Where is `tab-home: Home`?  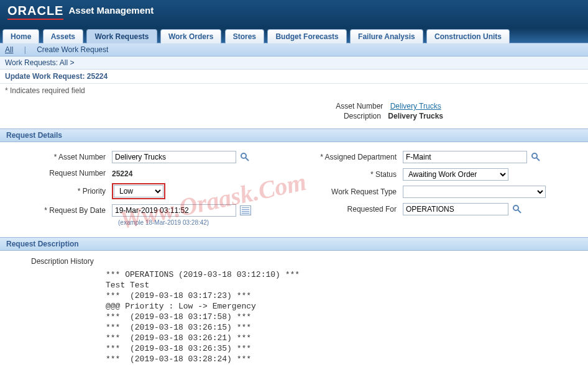 tab-home: Home is located at coordinates (21, 36).